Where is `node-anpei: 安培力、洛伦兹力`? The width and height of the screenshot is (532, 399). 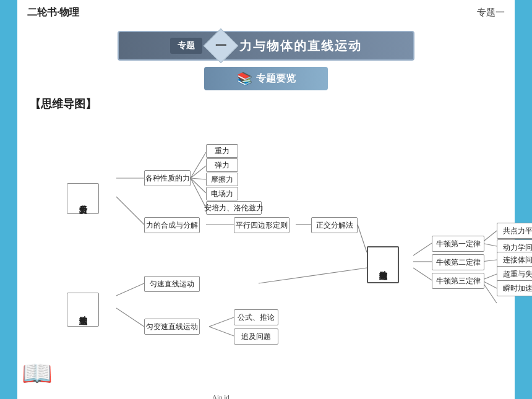
node-anpei: 安培力、洛伦兹力 is located at coordinates (234, 208).